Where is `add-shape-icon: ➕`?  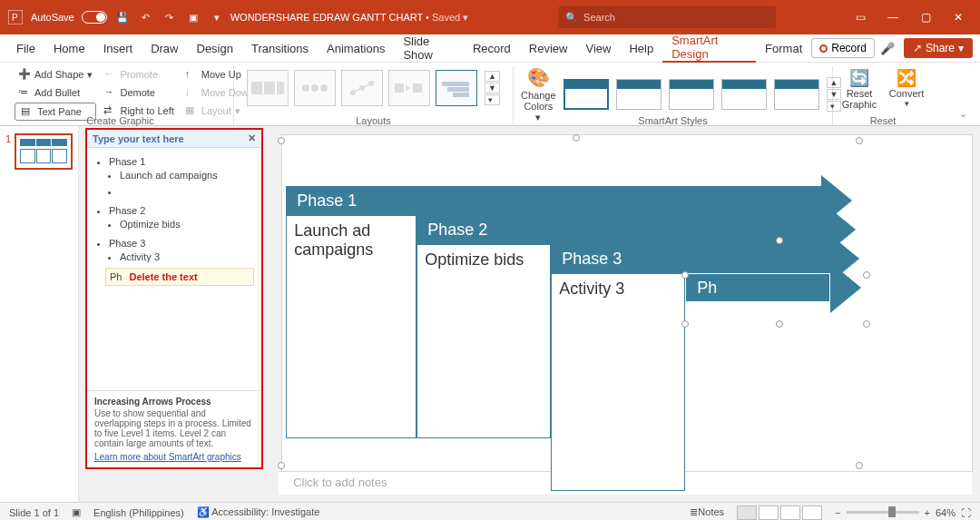 add-shape-icon: ➕ is located at coordinates (24, 74).